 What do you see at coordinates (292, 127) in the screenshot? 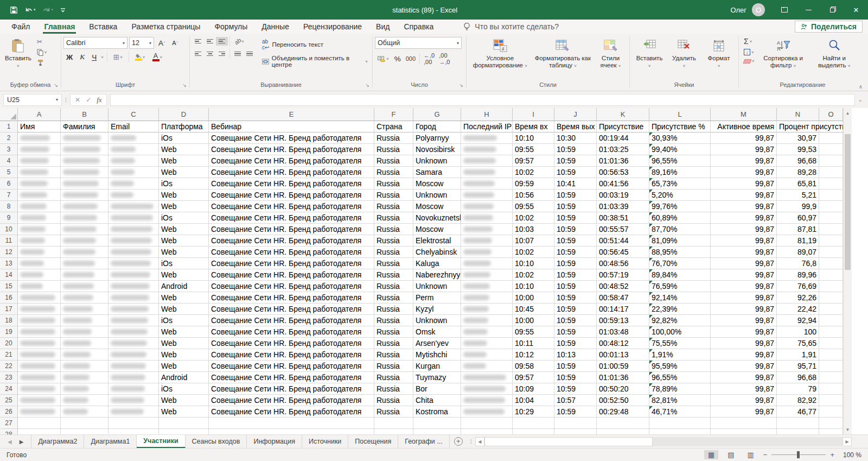
I see `grid-cell-E1: Вебинар` at bounding box center [292, 127].